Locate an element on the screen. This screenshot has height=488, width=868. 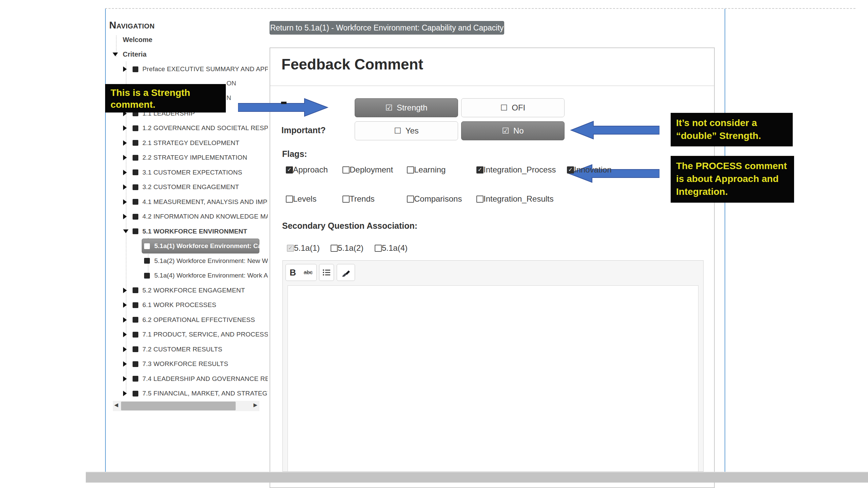
nav-horizontal-scrollbar: ◀ ▶ is located at coordinates (186, 406).